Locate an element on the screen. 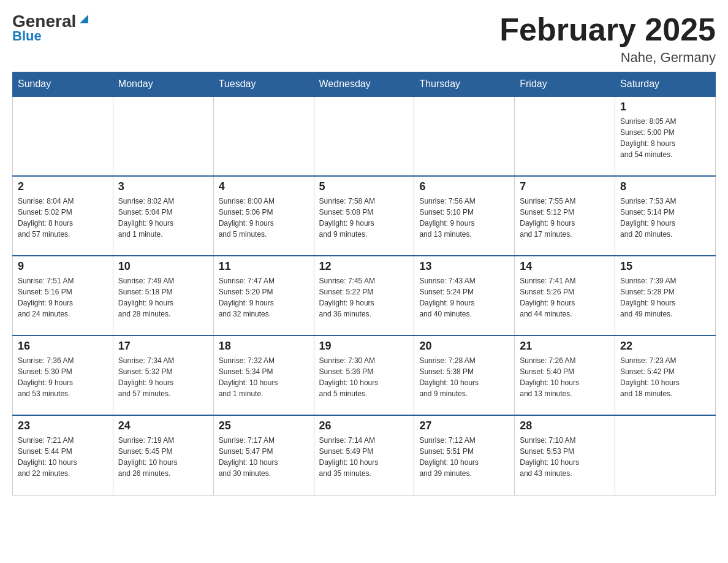 The width and height of the screenshot is (728, 563). calendar-cell: 7Sunrise: 7:55 AM Sunset: 5:12 PM Daylig… is located at coordinates (565, 216).